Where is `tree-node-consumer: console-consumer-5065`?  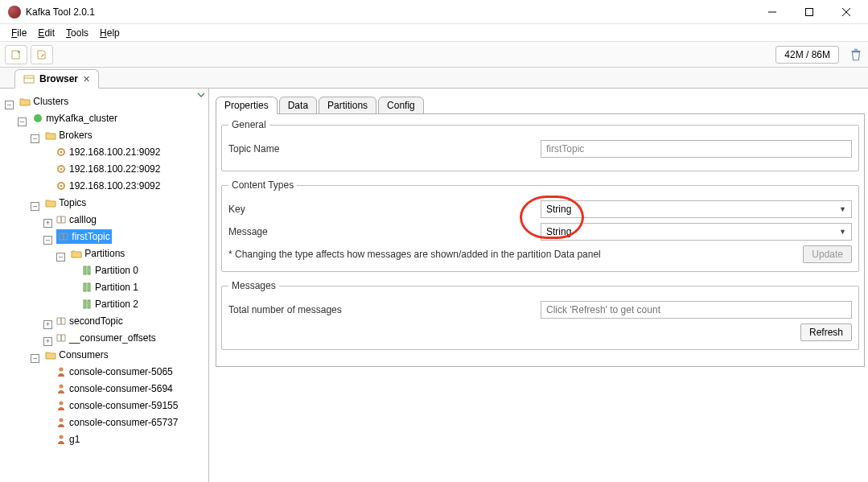 tree-node-consumer: console-consumer-5065 is located at coordinates (114, 372).